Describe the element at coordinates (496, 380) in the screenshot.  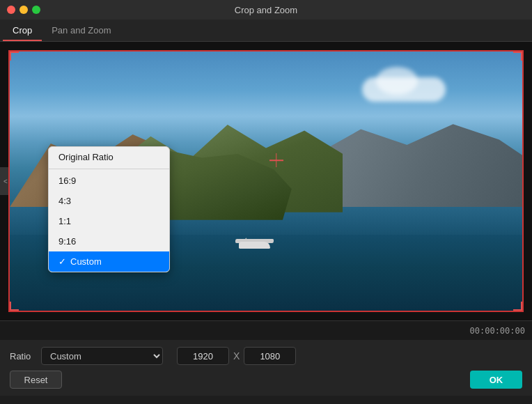
I see `ok-button: OK` at that location.